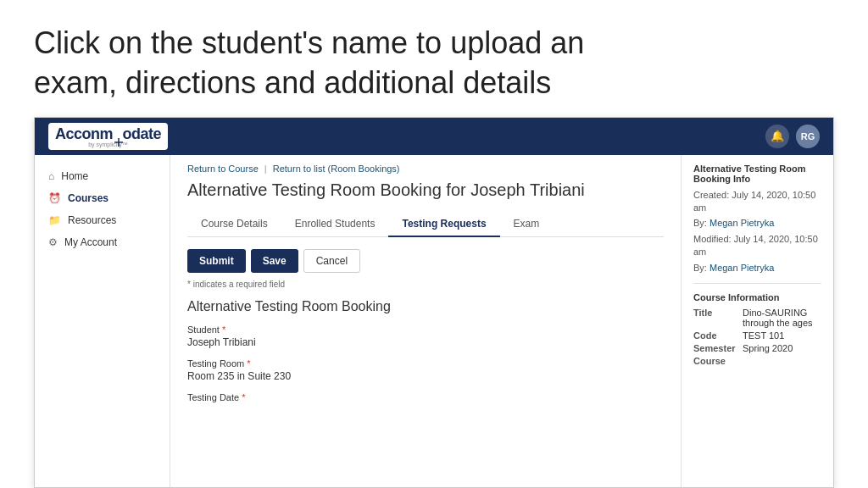  I want to click on semester-value: Spring 2020, so click(768, 348).